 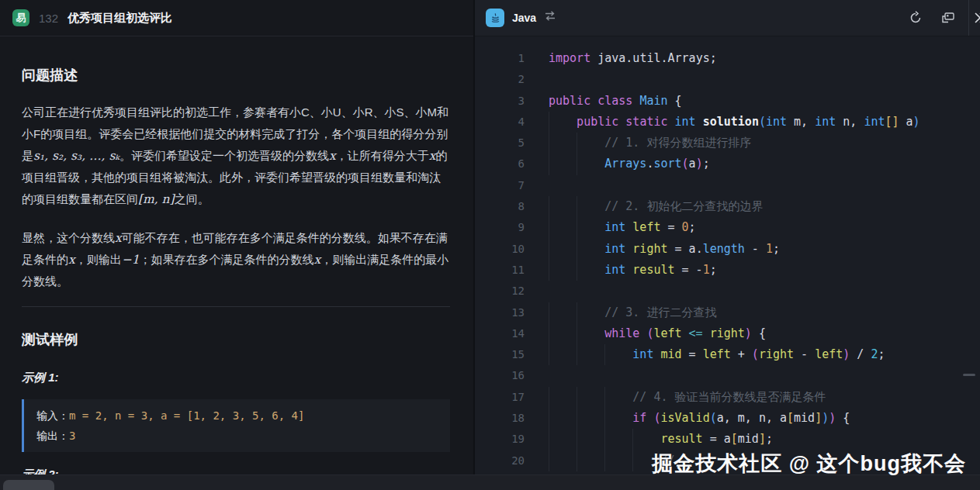 I want to click on example-input-row: 输入：m = 2, n = 3, a = [1, 2, 3, 5, 6, 4], so click(x=237, y=416).